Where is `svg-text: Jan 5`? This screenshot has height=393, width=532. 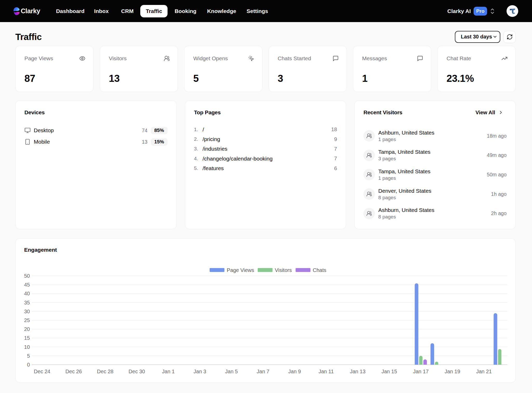 svg-text: Jan 5 is located at coordinates (232, 371).